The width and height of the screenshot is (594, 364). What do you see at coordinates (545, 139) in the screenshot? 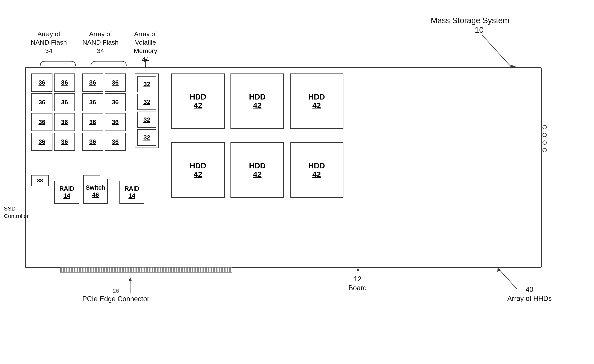
I see `right-connector` at bounding box center [545, 139].